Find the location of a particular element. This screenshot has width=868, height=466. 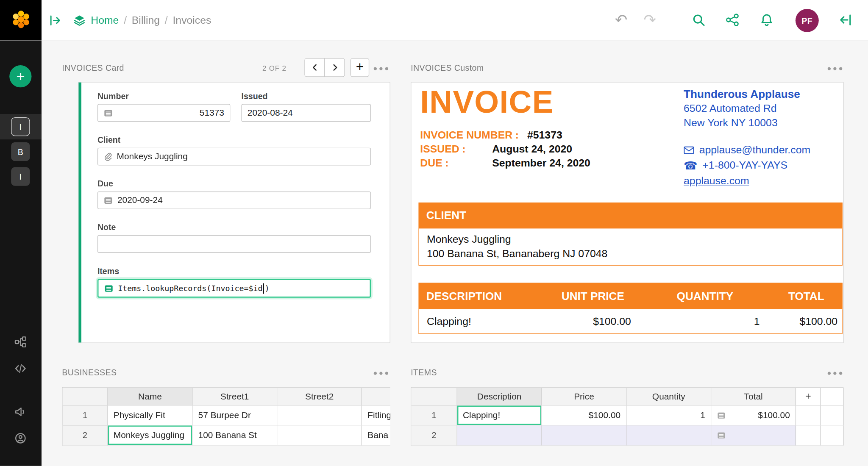

items-add-column-button: + is located at coordinates (809, 397).